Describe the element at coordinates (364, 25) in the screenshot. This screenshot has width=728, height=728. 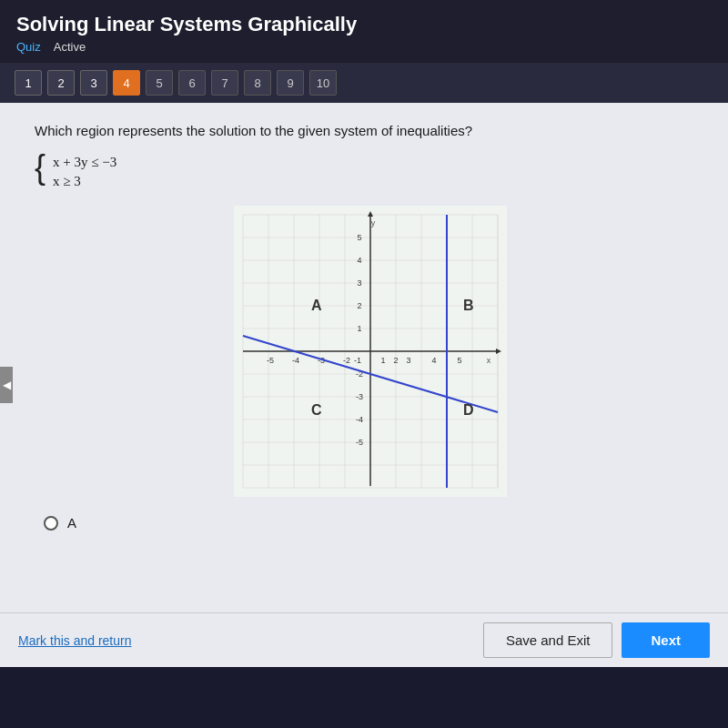
I see `page-title: Solving Linear Systems Graphically` at that location.